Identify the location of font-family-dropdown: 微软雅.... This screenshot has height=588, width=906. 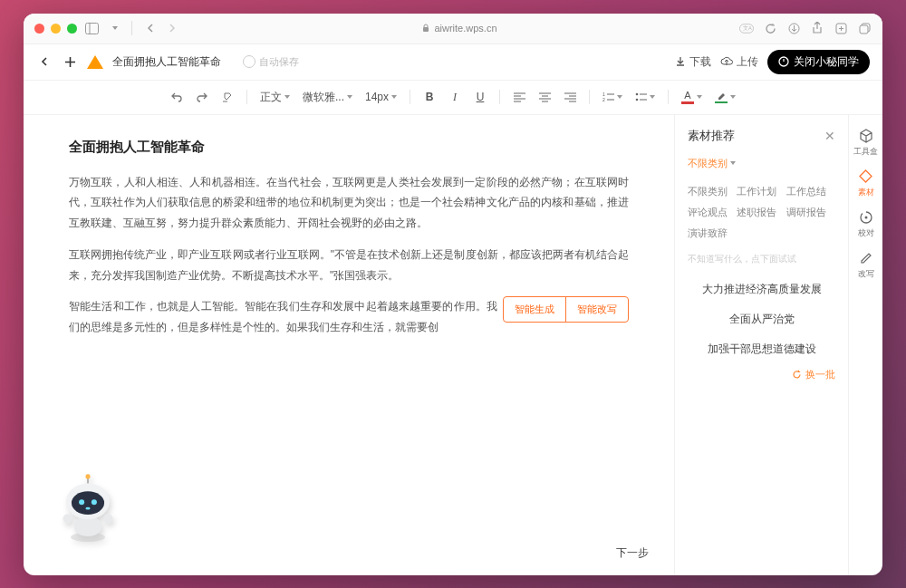
(328, 97).